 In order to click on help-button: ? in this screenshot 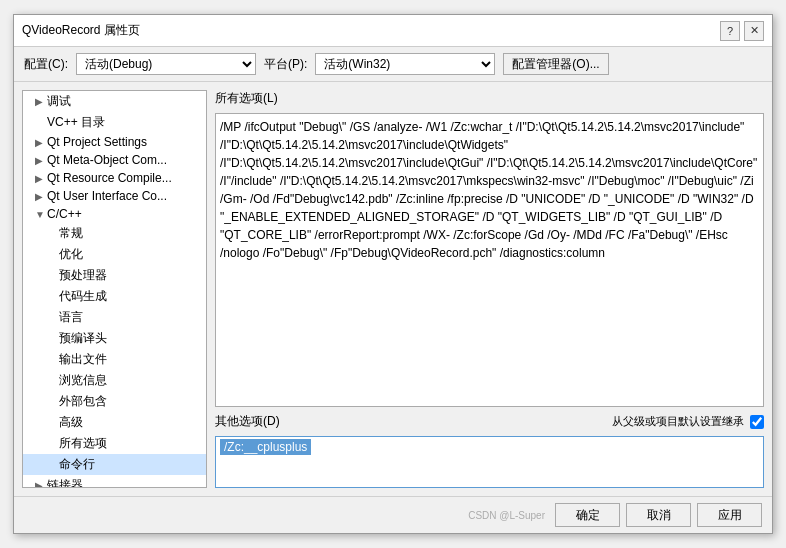, I will do `click(730, 31)`.